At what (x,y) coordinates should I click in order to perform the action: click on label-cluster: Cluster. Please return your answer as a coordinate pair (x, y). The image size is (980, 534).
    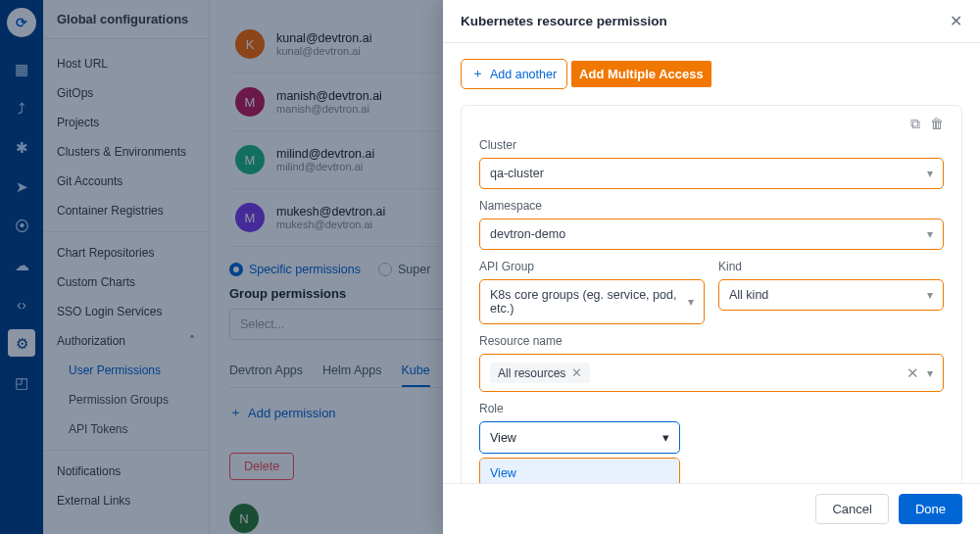
    Looking at the image, I should click on (711, 145).